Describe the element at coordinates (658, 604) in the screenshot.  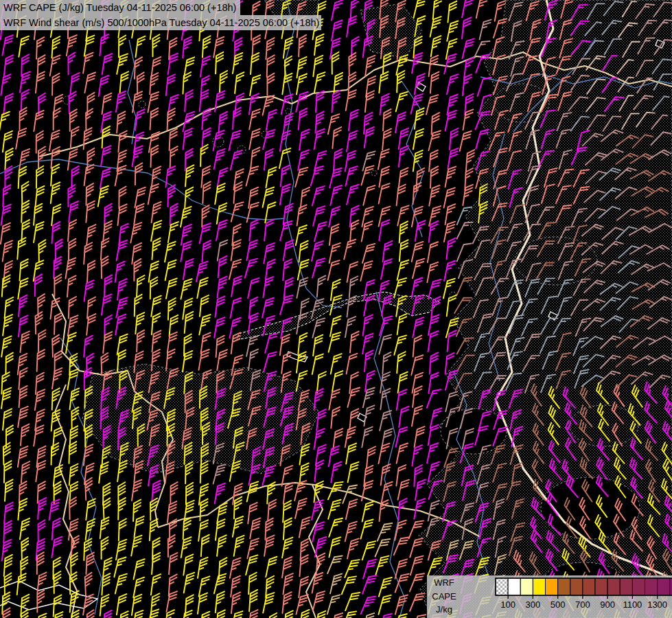
I see `legend-tick-label: 1300` at that location.